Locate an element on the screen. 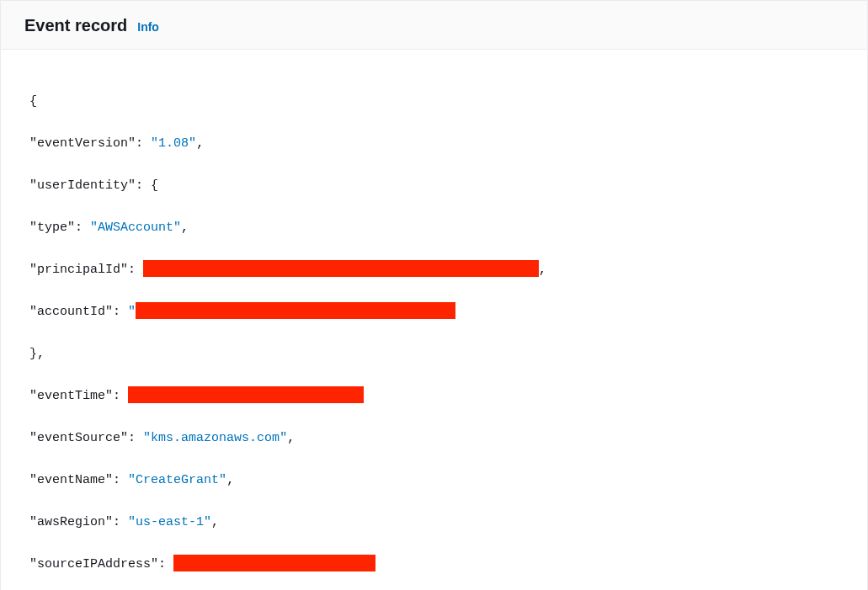  code-line: "awsRegion": "us-east-1", is located at coordinates (448, 522).